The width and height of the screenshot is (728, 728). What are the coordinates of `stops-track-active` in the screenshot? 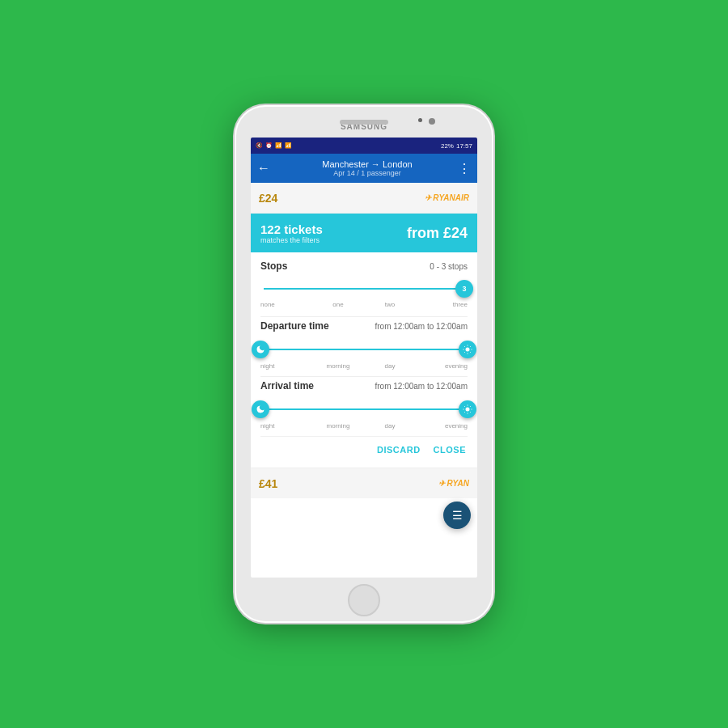 It's located at (364, 289).